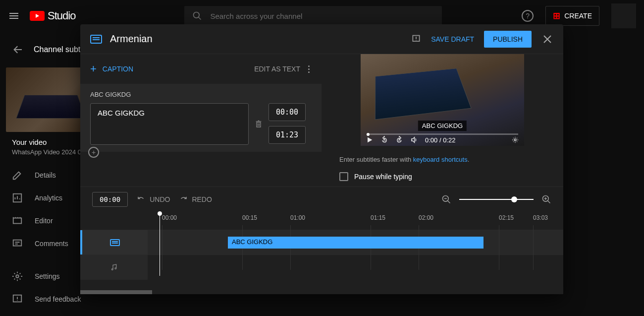 This screenshot has width=644, height=316. What do you see at coordinates (440, 140) in the screenshot?
I see `player-time: 0:00 / 0:22` at bounding box center [440, 140].